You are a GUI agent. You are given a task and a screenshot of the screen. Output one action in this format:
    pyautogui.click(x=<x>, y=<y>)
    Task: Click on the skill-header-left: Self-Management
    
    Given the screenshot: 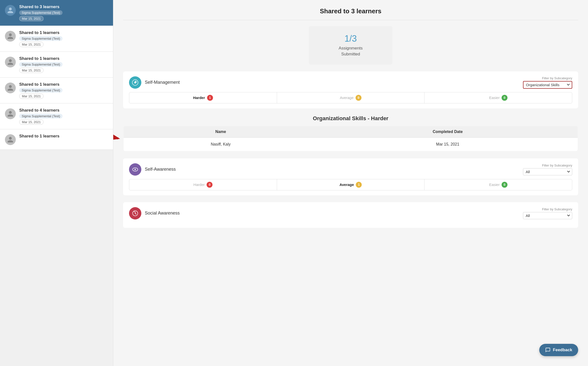 What is the action you would take?
    pyautogui.click(x=154, y=83)
    